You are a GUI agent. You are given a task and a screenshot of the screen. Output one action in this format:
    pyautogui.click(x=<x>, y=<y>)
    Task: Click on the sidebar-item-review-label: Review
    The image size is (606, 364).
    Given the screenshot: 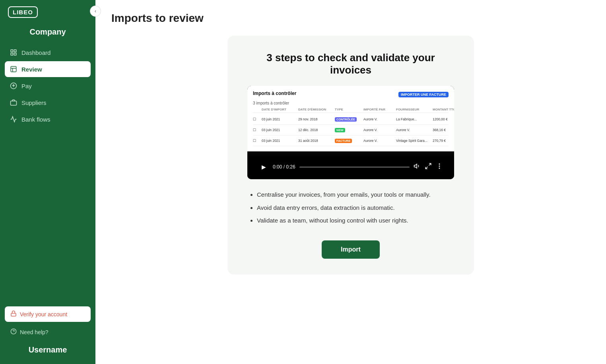 What is the action you would take?
    pyautogui.click(x=32, y=69)
    